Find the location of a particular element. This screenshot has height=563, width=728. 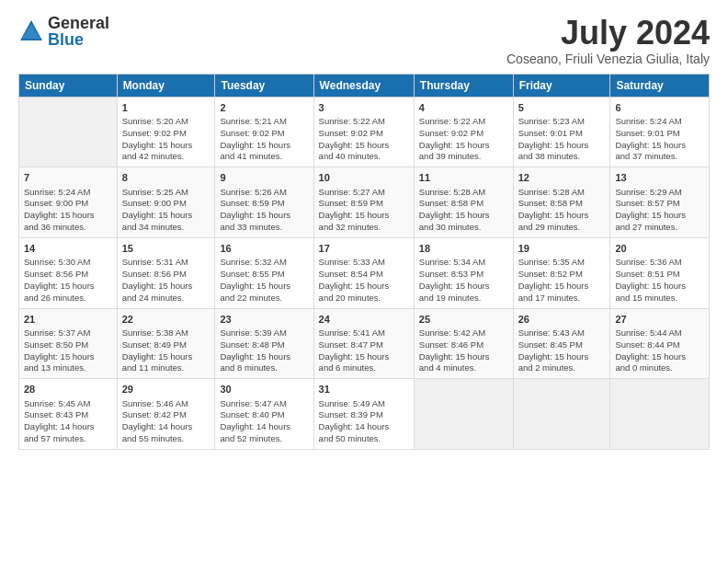

day-info: Sunrise: 5:45 AM Sunset: 8:43 PM Dayligh… is located at coordinates (68, 421).